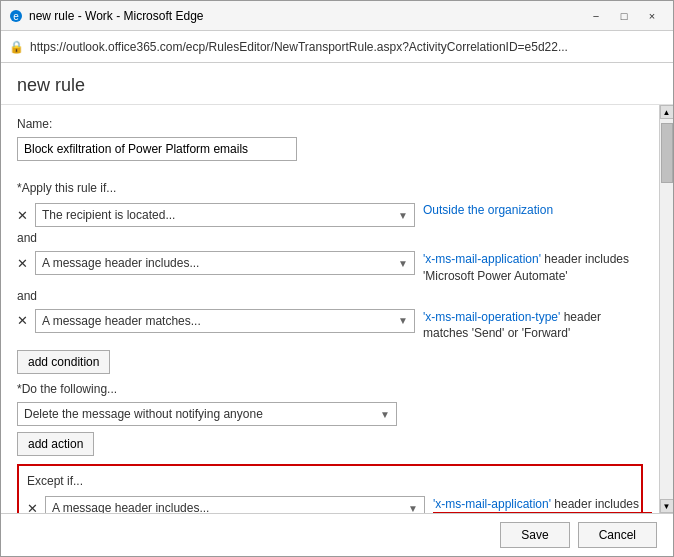  I want to click on cancel-button: Cancel, so click(618, 535).